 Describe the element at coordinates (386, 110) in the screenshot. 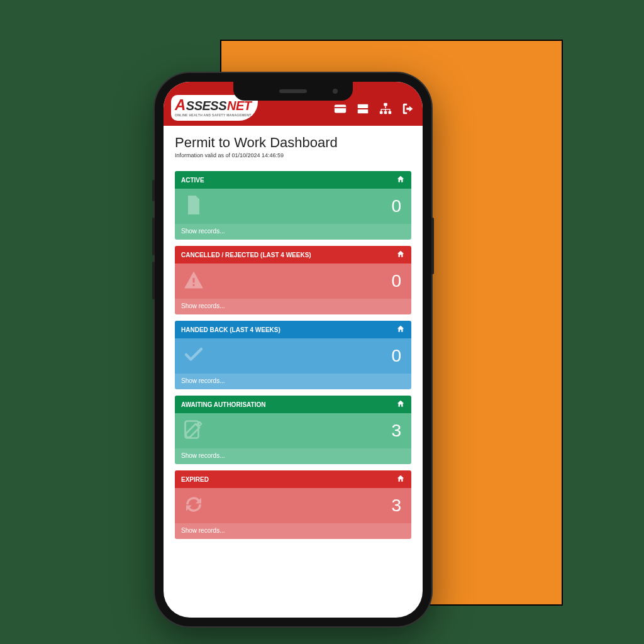

I see `sitemap-icon` at that location.